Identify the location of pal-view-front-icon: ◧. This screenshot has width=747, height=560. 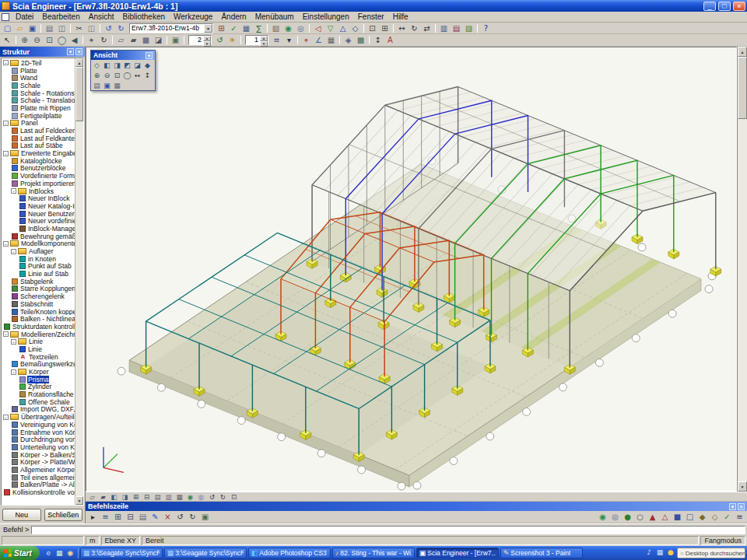
(107, 65).